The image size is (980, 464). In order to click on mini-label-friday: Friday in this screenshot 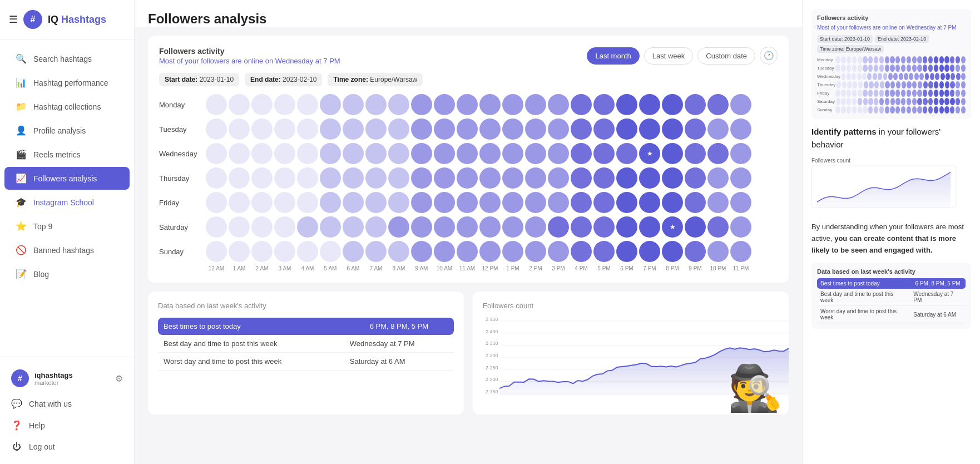, I will do `click(826, 93)`.